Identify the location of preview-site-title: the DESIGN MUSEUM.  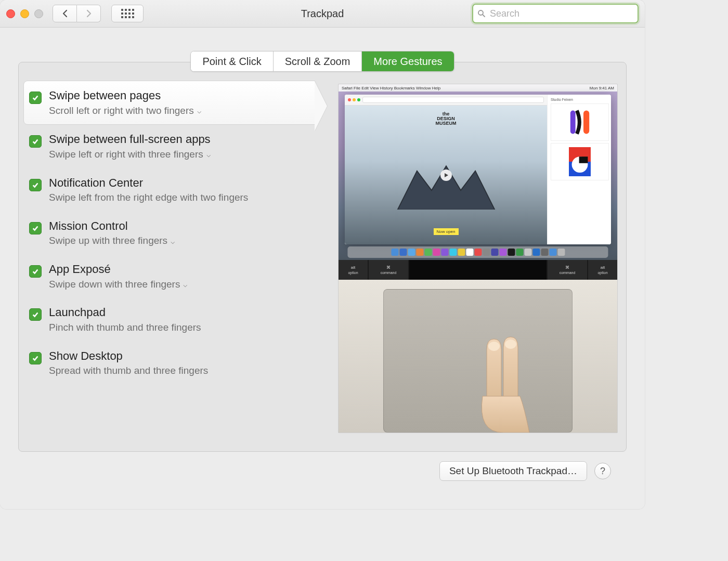
(446, 119).